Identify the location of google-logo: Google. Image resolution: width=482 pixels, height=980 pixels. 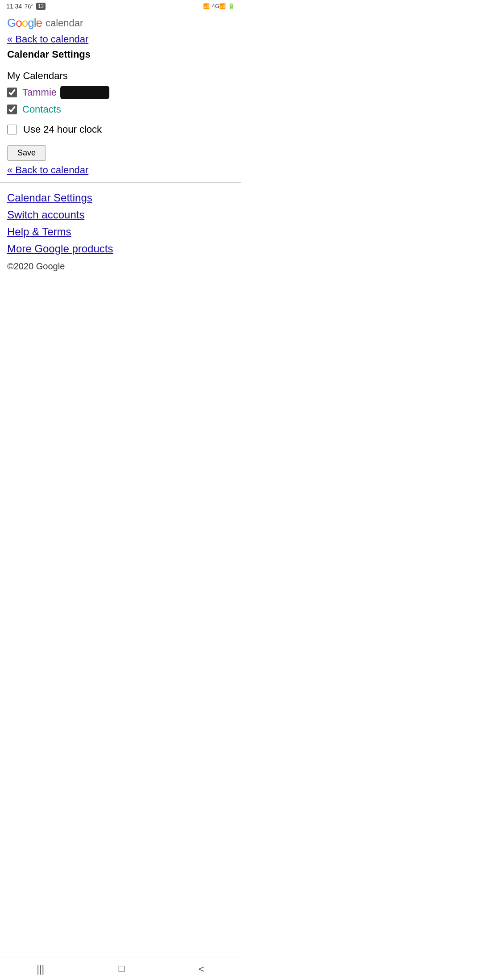
(25, 23).